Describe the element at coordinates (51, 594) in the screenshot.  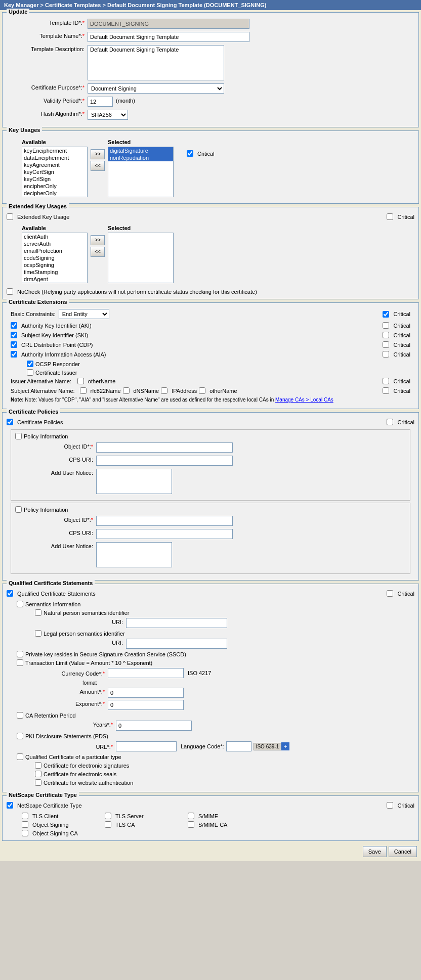
I see `qcs-checkbox-row: Qualified Certificate Statements` at that location.